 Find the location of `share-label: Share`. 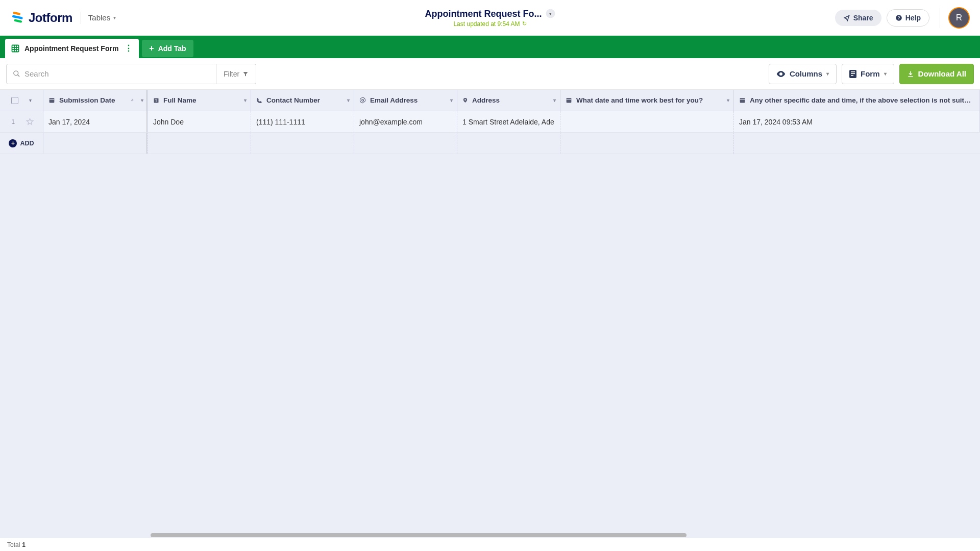

share-label: Share is located at coordinates (864, 18).